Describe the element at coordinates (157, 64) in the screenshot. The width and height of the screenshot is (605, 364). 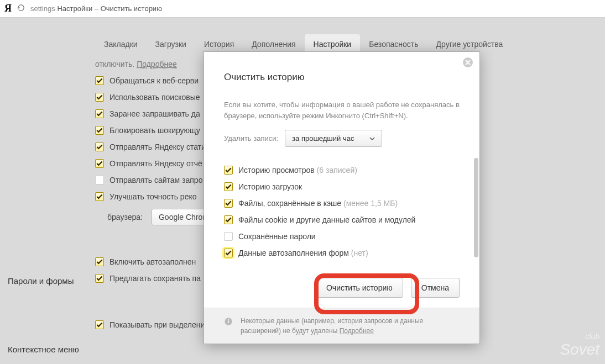
I see `more-link: Подробнее` at that location.